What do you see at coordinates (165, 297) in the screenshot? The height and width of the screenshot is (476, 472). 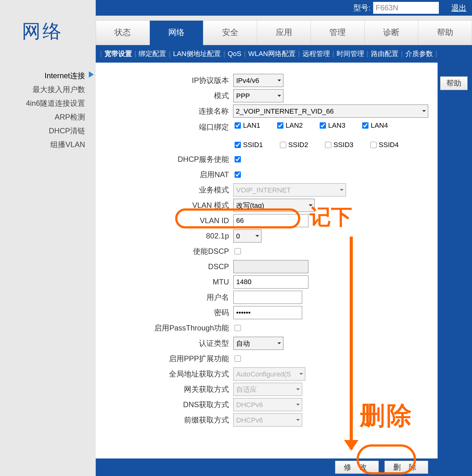 I see `username-label: 用户名` at bounding box center [165, 297].